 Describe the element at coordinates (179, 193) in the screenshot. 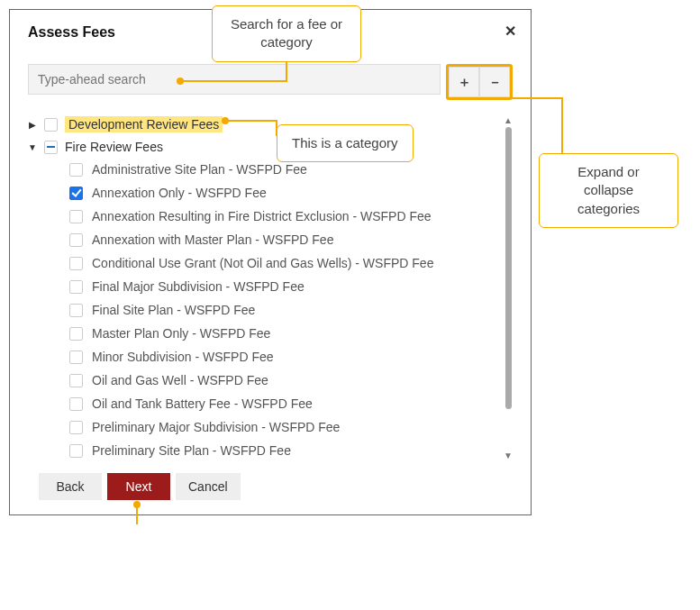

I see `fee-label: Annexation Only - WSFPD Fee` at that location.